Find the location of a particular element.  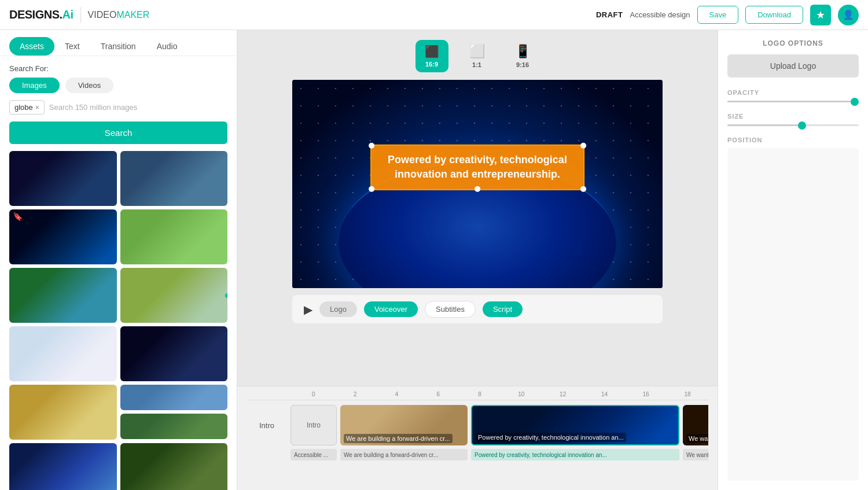

save-button: Save is located at coordinates (718, 15).